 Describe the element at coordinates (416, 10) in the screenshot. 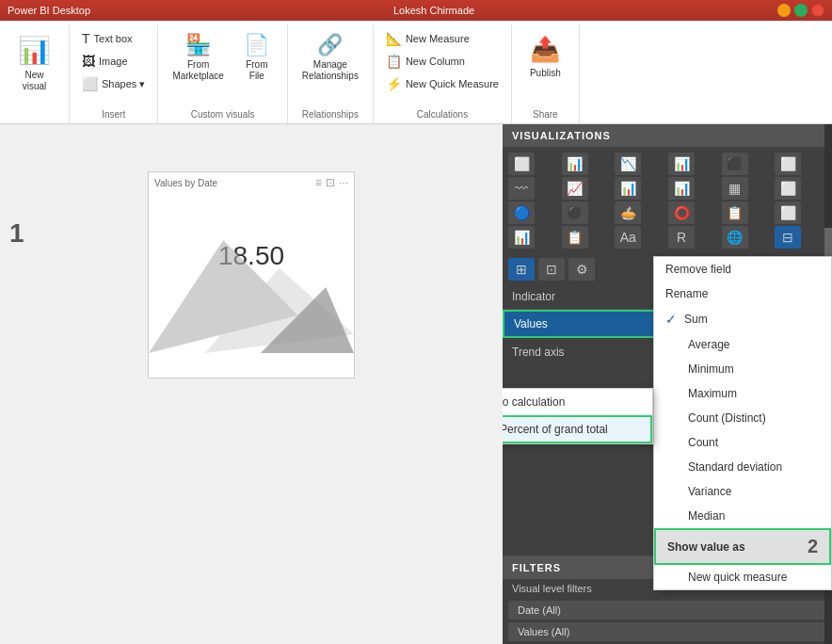

I see `title-bar: Power BI Desktop Lokesh Chirmade` at that location.